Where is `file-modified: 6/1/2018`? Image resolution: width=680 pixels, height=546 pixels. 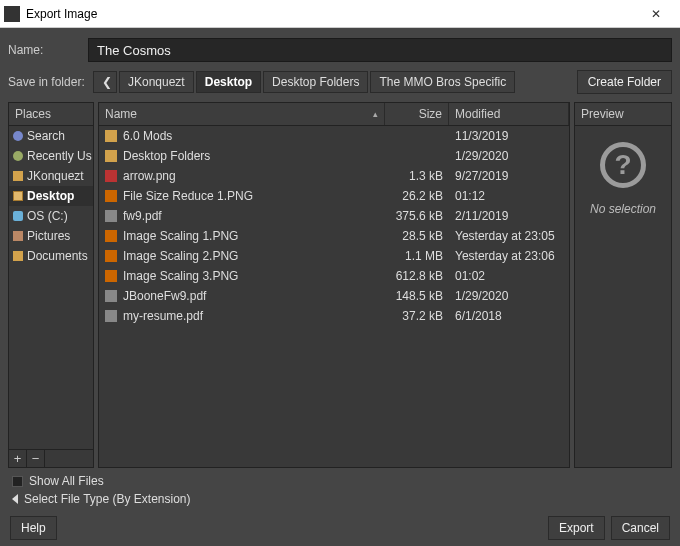
file-modified: 6/1/2018 is located at coordinates (509, 316).